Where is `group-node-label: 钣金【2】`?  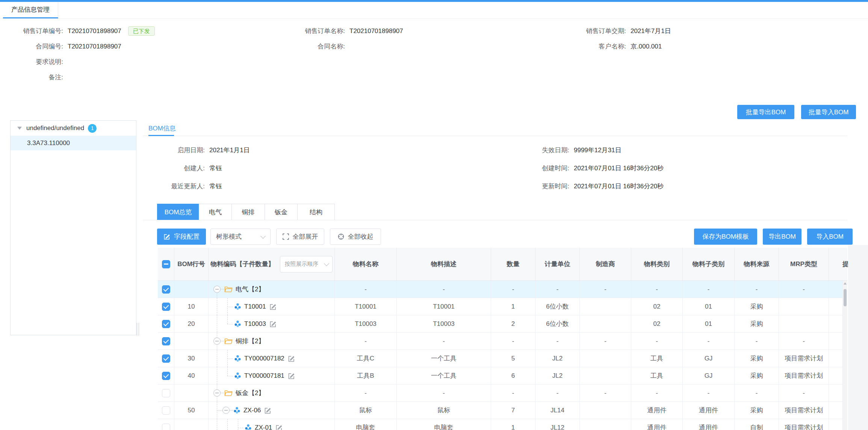
group-node-label: 钣金【2】 is located at coordinates (250, 393).